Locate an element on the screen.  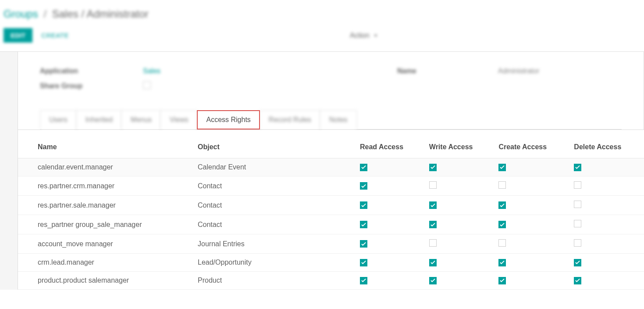
cell-object: Product is located at coordinates (274, 281).